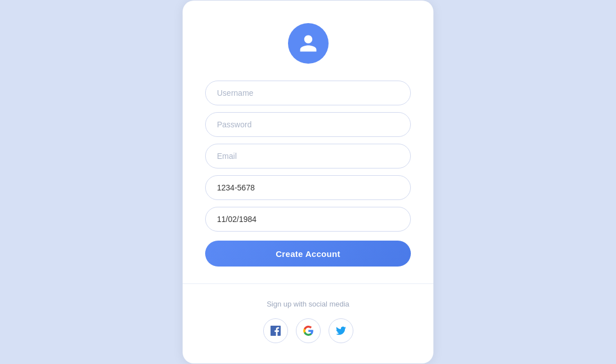 Image resolution: width=616 pixels, height=364 pixels. What do you see at coordinates (308, 323) in the screenshot?
I see `card-bottom: Sign up with social media` at bounding box center [308, 323].